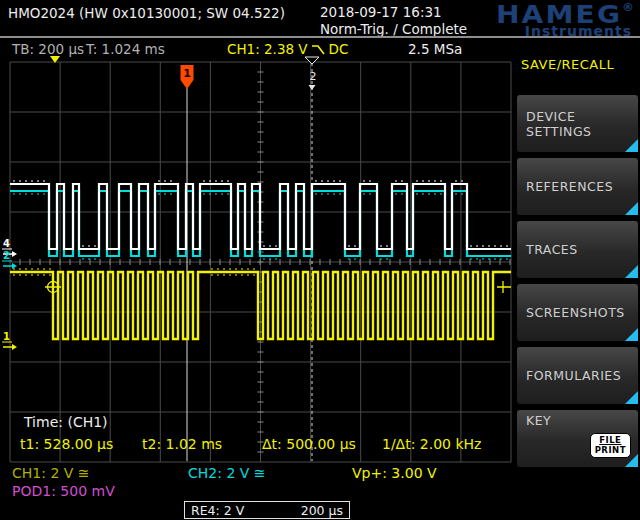 The height and width of the screenshot is (520, 640). What do you see at coordinates (610, 440) in the screenshot?
I see `file-print-line1: FILE` at bounding box center [610, 440].